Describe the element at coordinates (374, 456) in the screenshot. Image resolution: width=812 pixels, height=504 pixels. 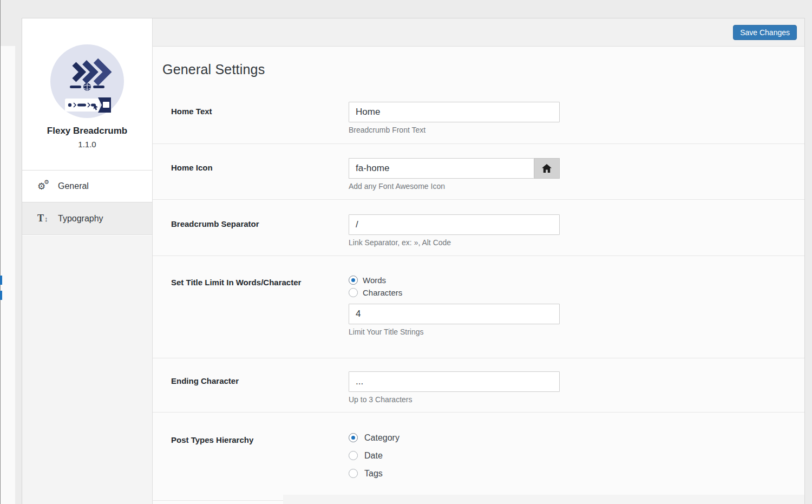
I see `radio-date-label: Date` at that location.